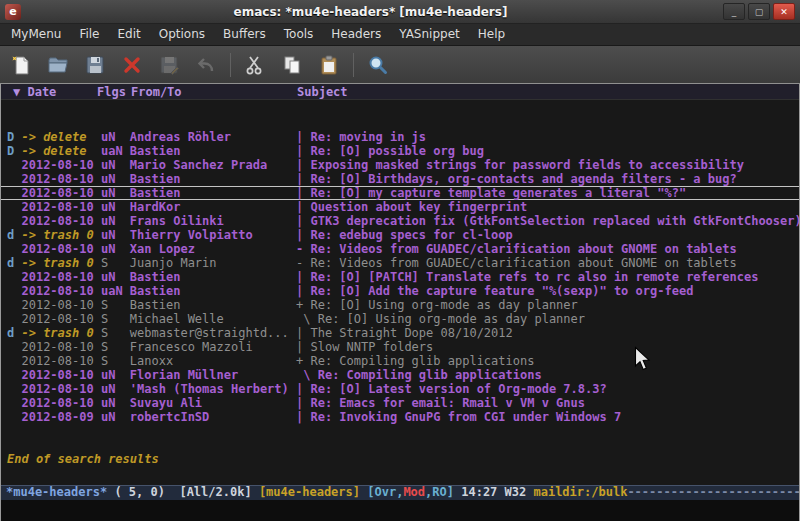 The width and height of the screenshot is (800, 521). Describe the element at coordinates (322, 92) in the screenshot. I see `column-header-subject: Subject` at that location.